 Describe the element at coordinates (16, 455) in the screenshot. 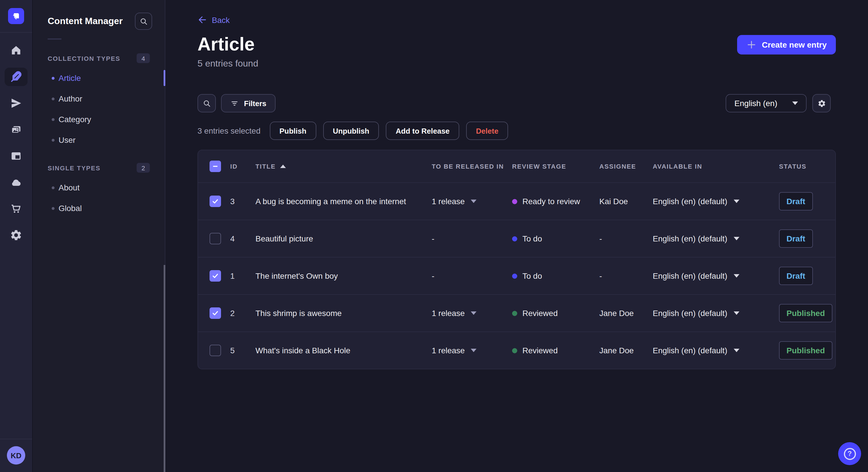

I see `avatar: KD` at that location.